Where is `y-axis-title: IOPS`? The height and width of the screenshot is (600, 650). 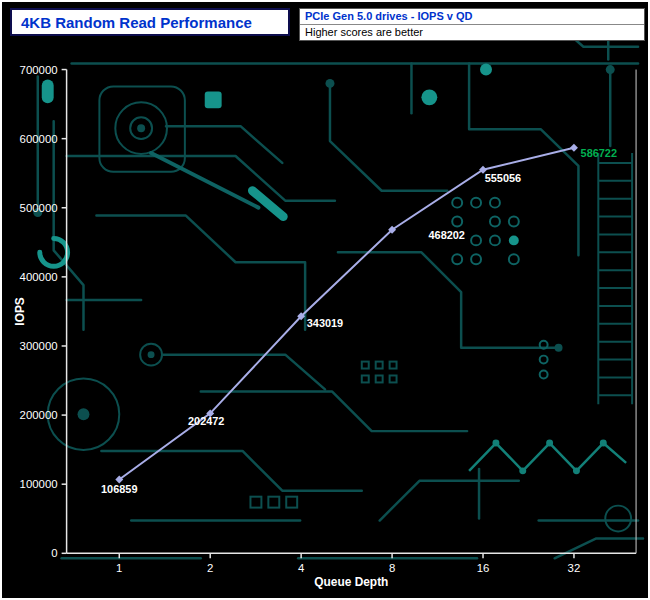 y-axis-title: IOPS is located at coordinates (20, 312).